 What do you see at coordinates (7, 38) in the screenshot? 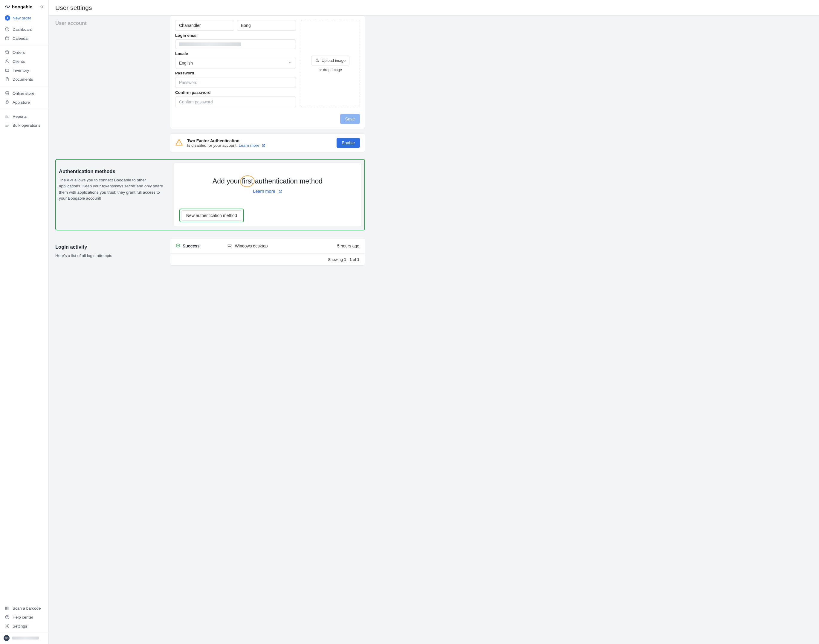
I see `calendar-icon` at bounding box center [7, 38].